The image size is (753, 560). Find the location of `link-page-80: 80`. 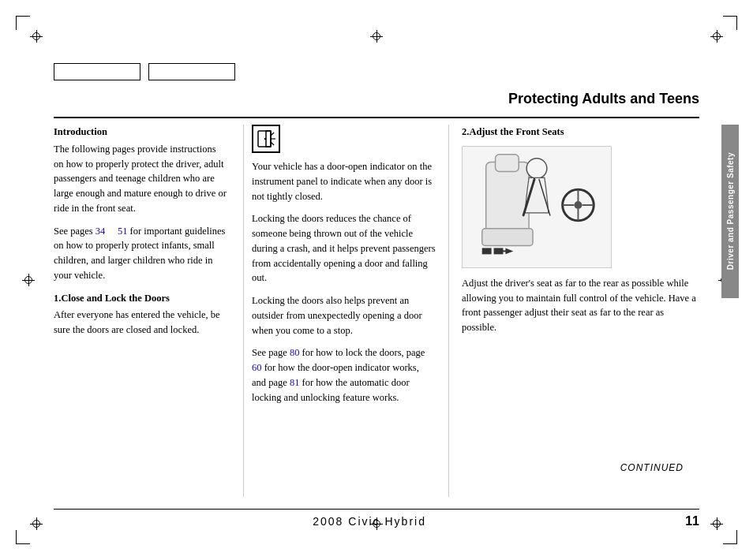

link-page-80: 80 is located at coordinates (295, 353).